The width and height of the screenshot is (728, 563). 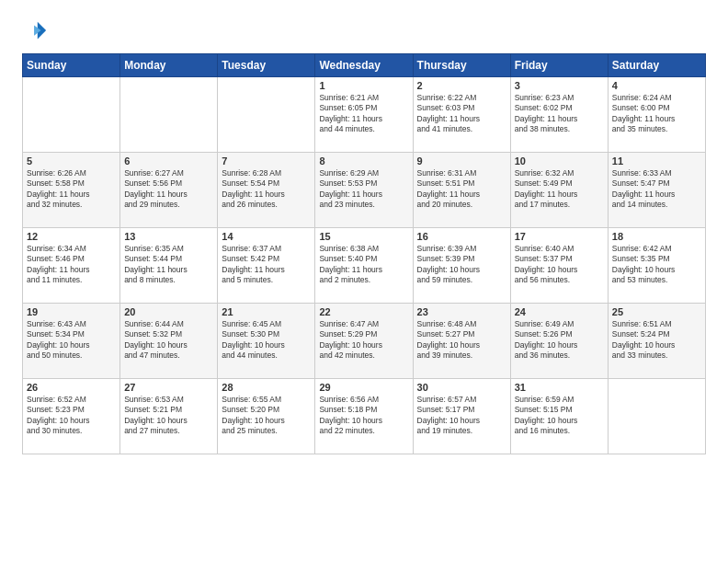 What do you see at coordinates (656, 341) in the screenshot?
I see `day-cell: 25Sunrise: 6:51 AM Sunset: 5:24 PM Dayli…` at bounding box center [656, 341].